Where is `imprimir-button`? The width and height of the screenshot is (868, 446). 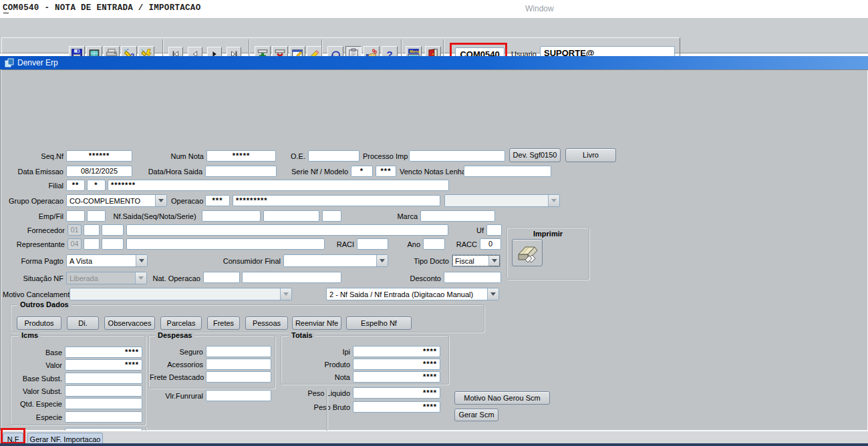
imprimir-button is located at coordinates (527, 252).